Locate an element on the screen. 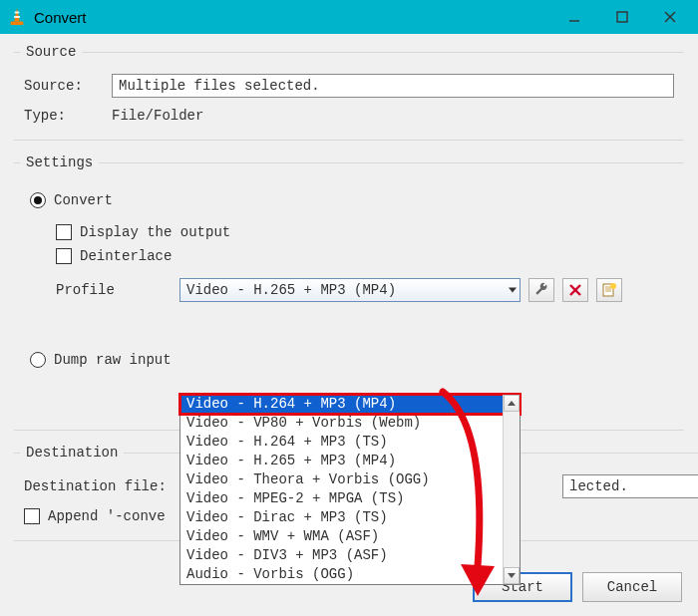  title-bar: Convert is located at coordinates (349, 17).